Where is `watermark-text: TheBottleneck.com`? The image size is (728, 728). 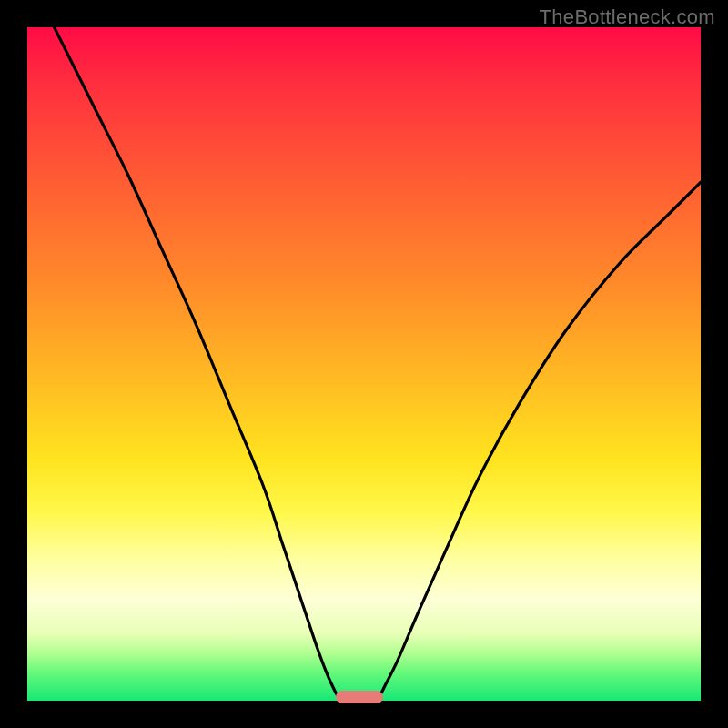
watermark-text: TheBottleneck.com is located at coordinates (628, 17).